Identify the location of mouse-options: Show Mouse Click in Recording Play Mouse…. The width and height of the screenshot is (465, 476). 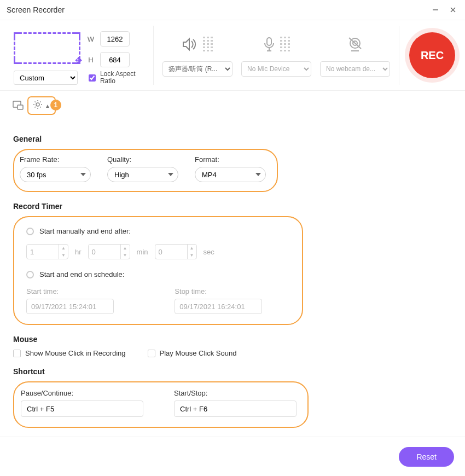
(233, 353).